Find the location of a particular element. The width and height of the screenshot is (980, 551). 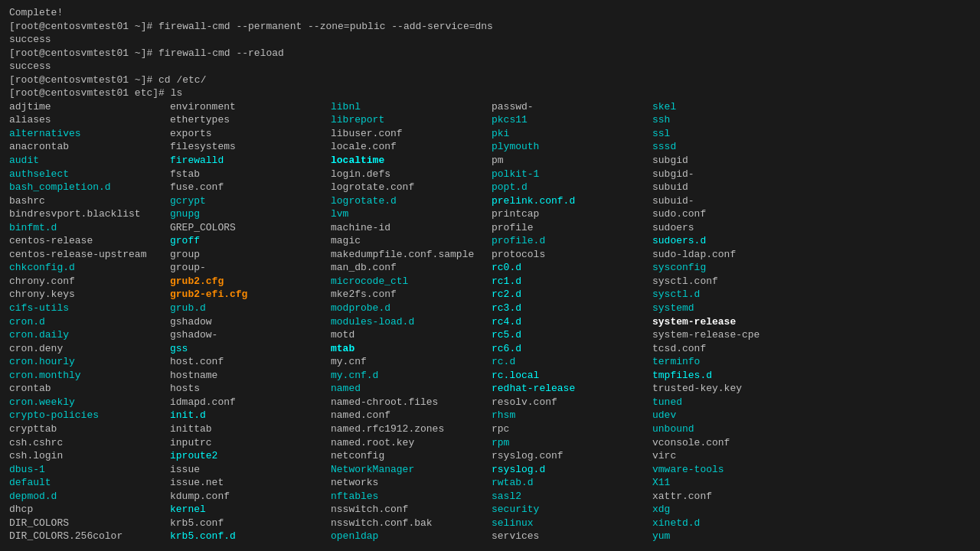

ls-item: tmpfiles.d is located at coordinates (733, 376).